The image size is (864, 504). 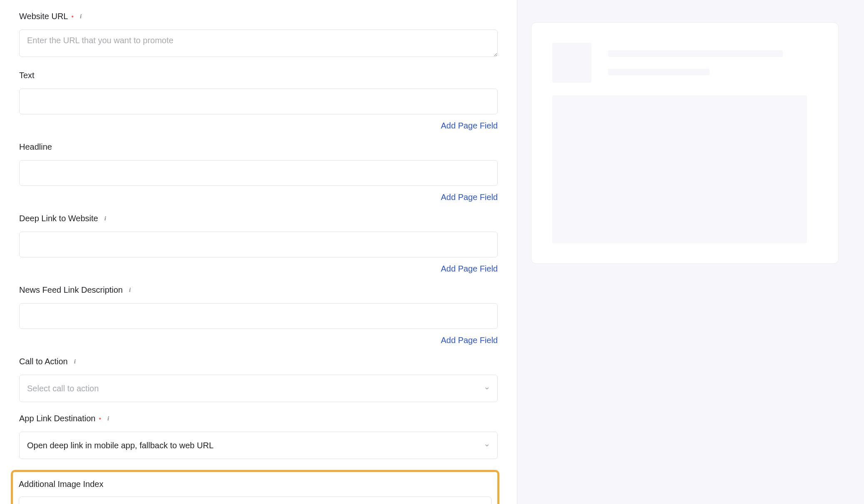 I want to click on deep-link-field: Deep Link to Website i Add Page Field, so click(x=258, y=244).